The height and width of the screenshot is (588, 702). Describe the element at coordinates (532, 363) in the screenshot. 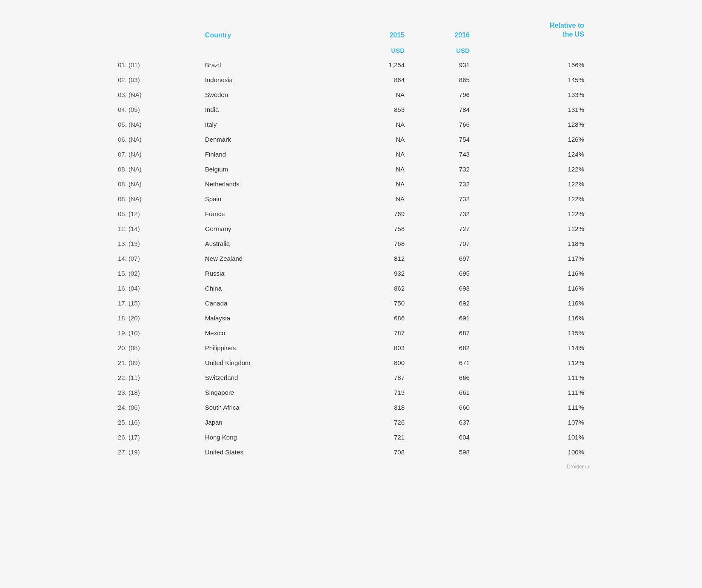

I see `cell-relative: 112%` at that location.